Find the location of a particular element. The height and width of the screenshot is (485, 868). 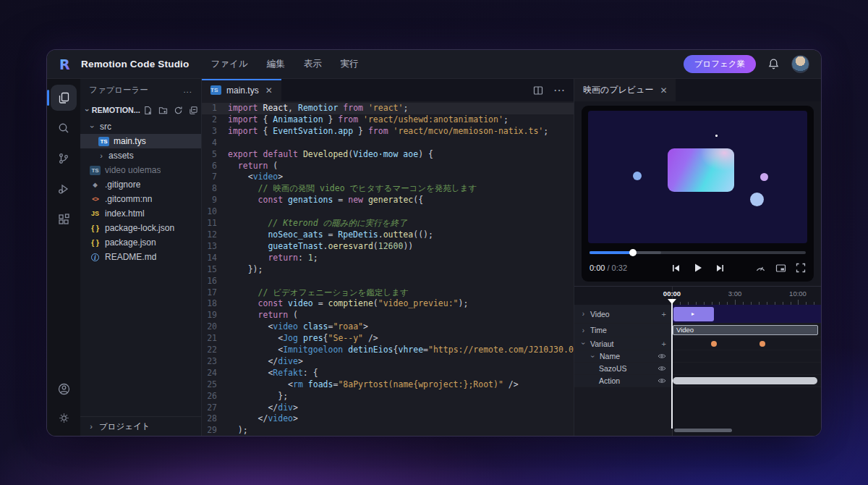

code-line: 11 // Kterond の罷み的に実行を終了 is located at coordinates (388, 224).